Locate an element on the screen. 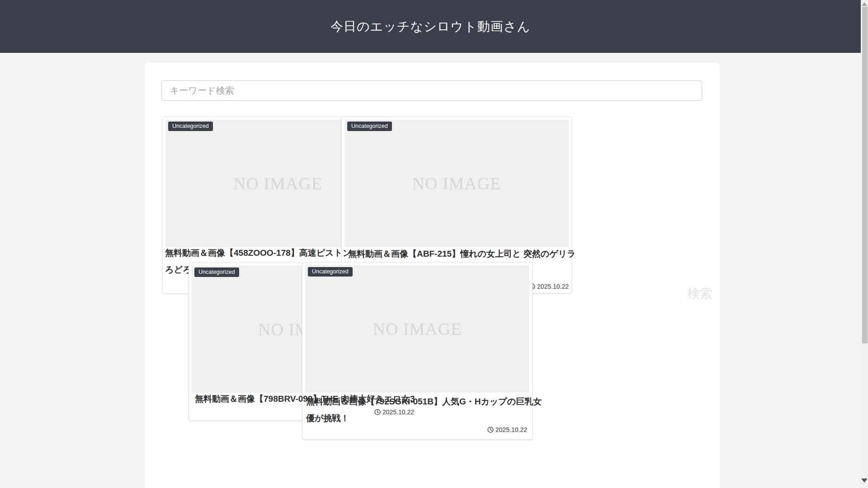 The width and height of the screenshot is (868, 488). site-title: 今日のエッチなシロウト動画さん is located at coordinates (430, 27).